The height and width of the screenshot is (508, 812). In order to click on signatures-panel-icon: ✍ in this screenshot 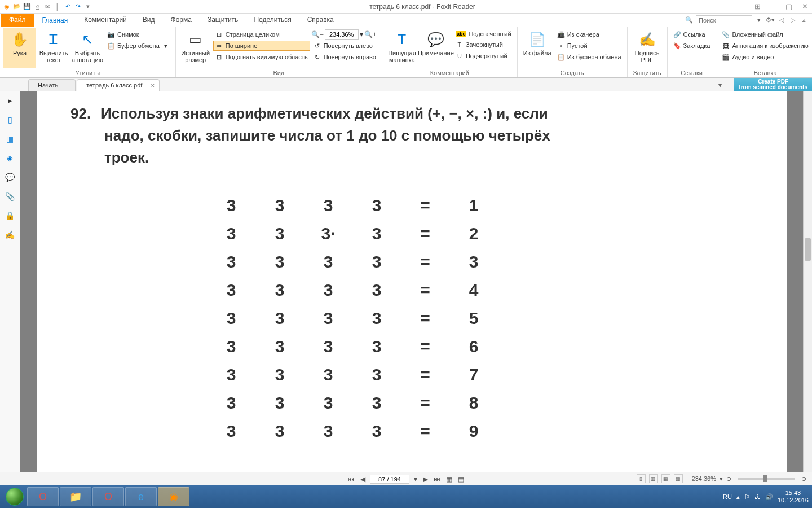, I will do `click(10, 235)`.